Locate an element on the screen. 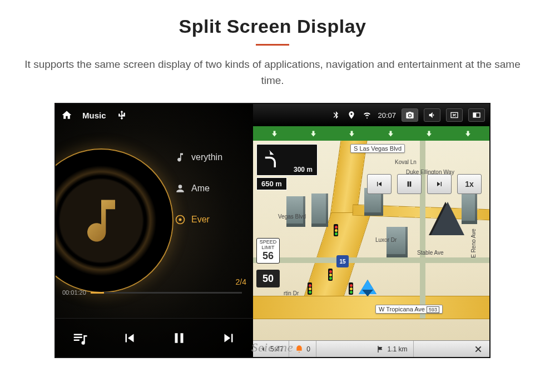  screenshot-button is located at coordinates (410, 115).